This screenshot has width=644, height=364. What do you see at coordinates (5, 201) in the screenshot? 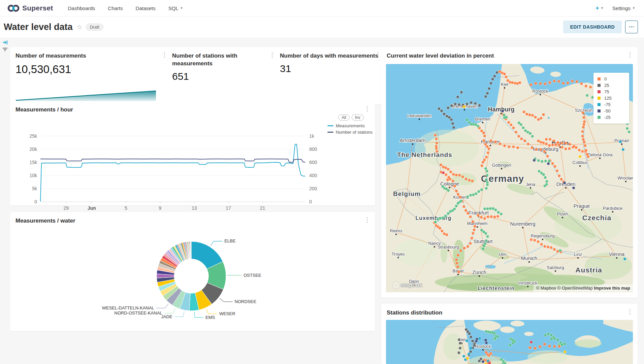
I see `filter-rail` at bounding box center [5, 201].